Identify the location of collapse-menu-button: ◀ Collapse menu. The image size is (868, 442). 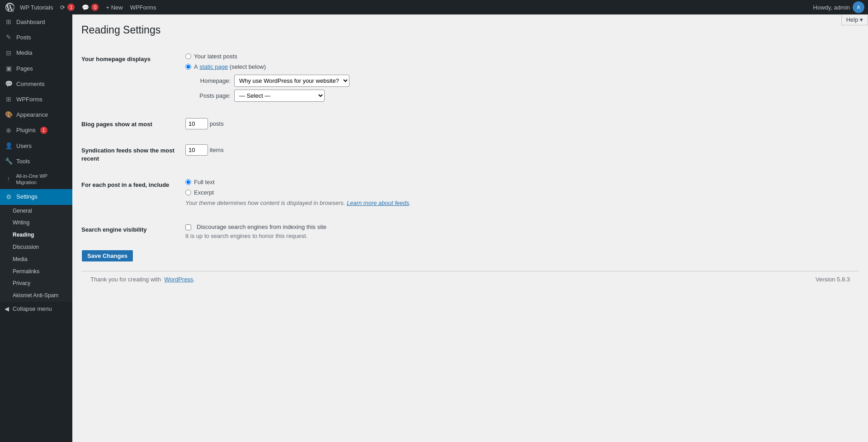
(36, 309).